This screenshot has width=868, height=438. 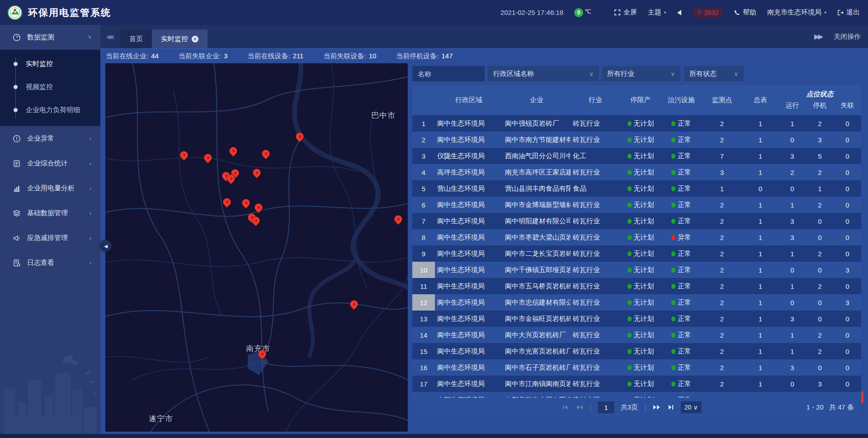 What do you see at coordinates (637, 270) in the screenshot?
I see `table-row: 10 阆中生态环境局 阆中千佛镇五郎垭页岩 砖瓦行业 无计划 正常 2 1 0 …` at bounding box center [637, 270].